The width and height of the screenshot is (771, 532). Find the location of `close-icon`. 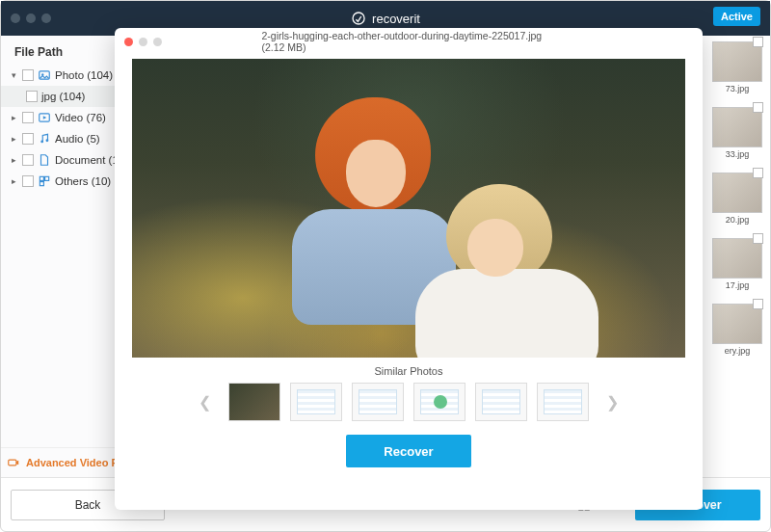

close-icon is located at coordinates (129, 42).